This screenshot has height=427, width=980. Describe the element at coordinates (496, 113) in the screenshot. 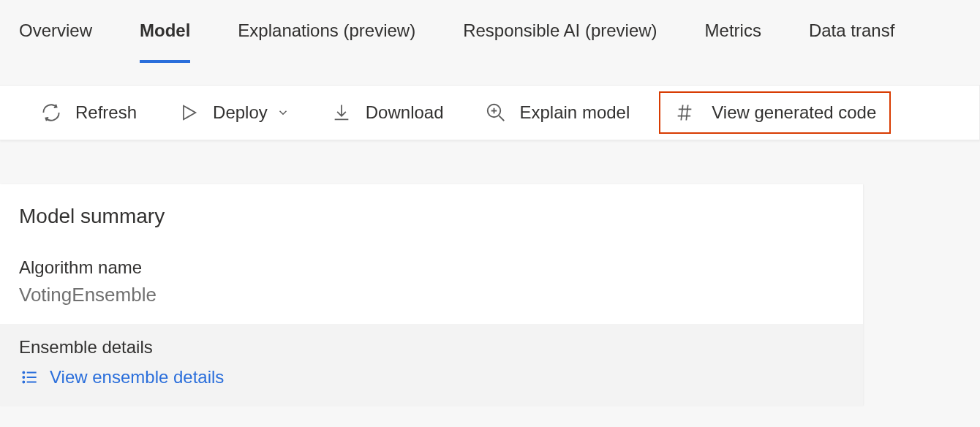

I see `zoom-in-icon` at that location.